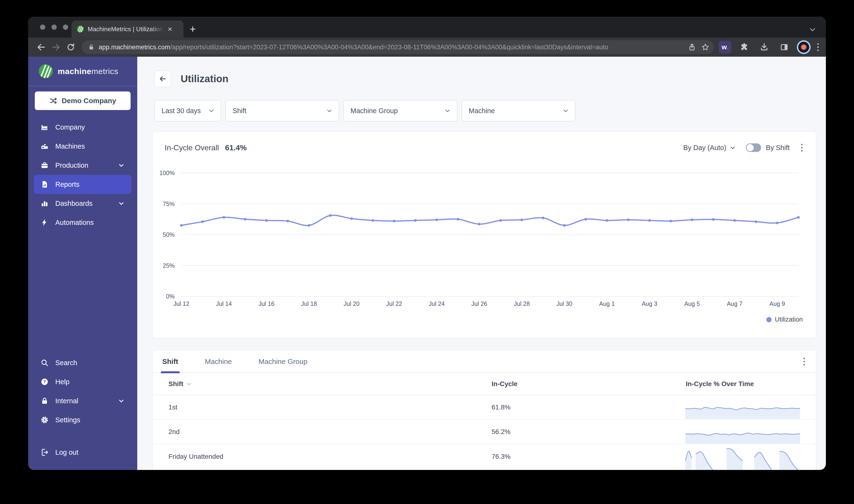 This screenshot has width=854, height=504. I want to click on shift-name: 2nd, so click(174, 432).